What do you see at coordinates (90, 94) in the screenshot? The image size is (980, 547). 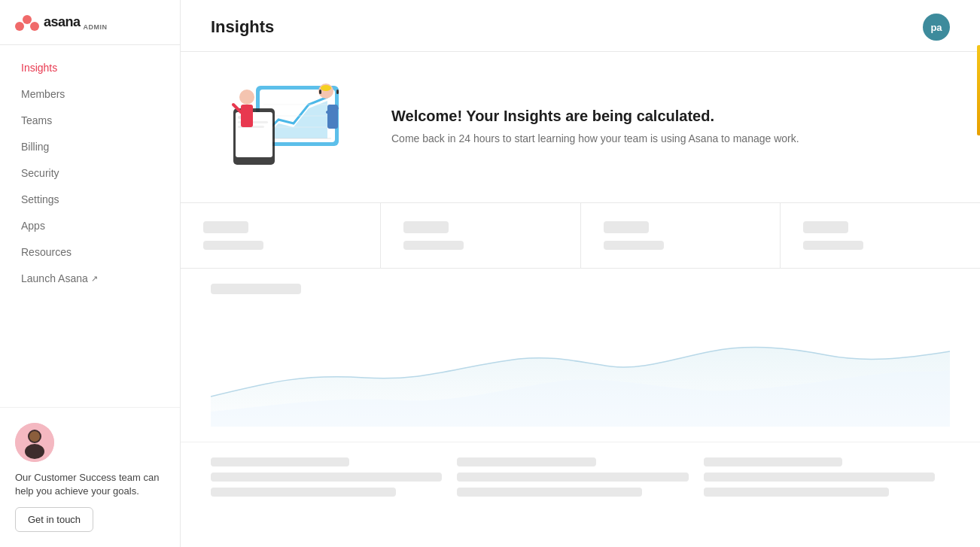 I see `sidebar-item-members: Members` at bounding box center [90, 94].